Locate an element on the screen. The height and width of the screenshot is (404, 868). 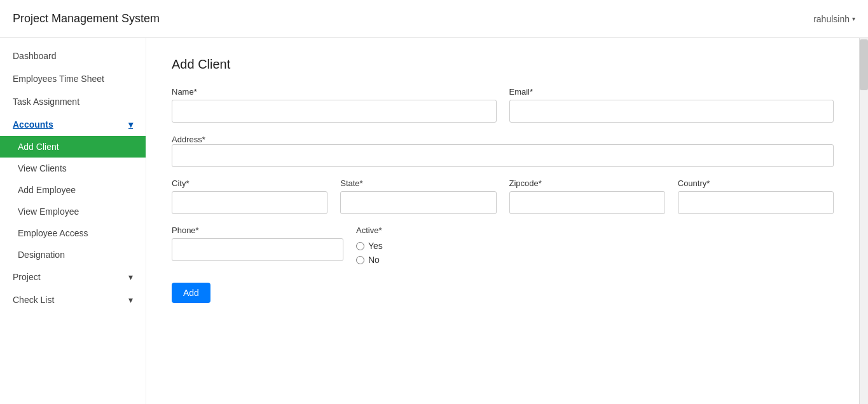
country-label: Country* is located at coordinates (755, 183).